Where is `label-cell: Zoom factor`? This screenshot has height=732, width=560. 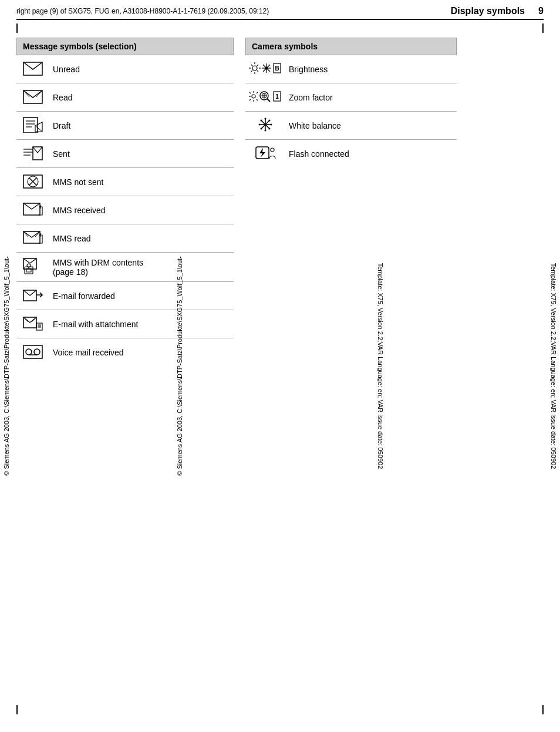 label-cell: Zoom factor is located at coordinates (371, 98).